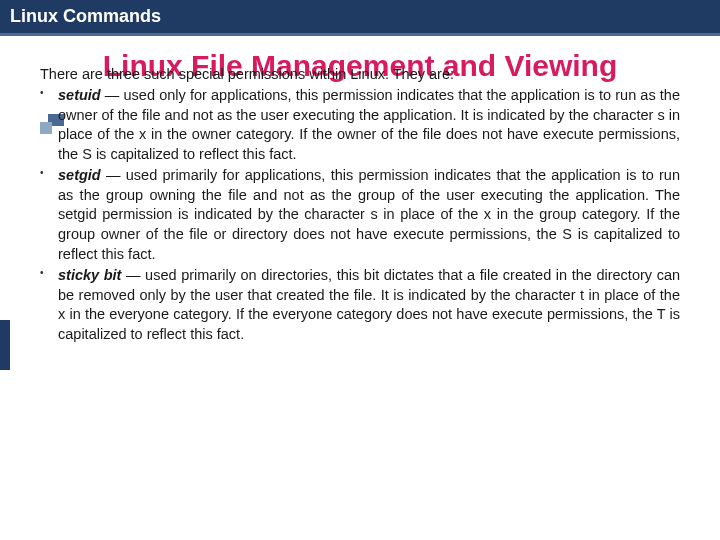  What do you see at coordinates (360, 18) in the screenshot?
I see `slide-header: Linux Commands` at bounding box center [360, 18].